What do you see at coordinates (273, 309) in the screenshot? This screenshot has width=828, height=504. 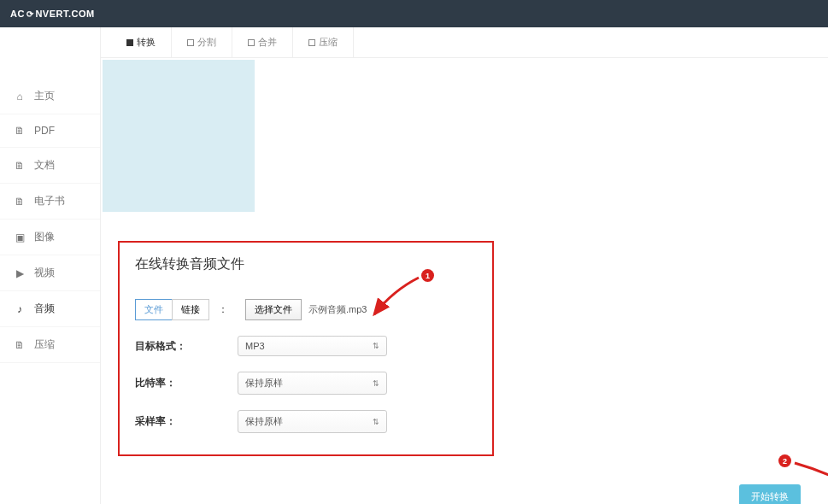 I see `choose-file-button: 选择文件` at bounding box center [273, 309].